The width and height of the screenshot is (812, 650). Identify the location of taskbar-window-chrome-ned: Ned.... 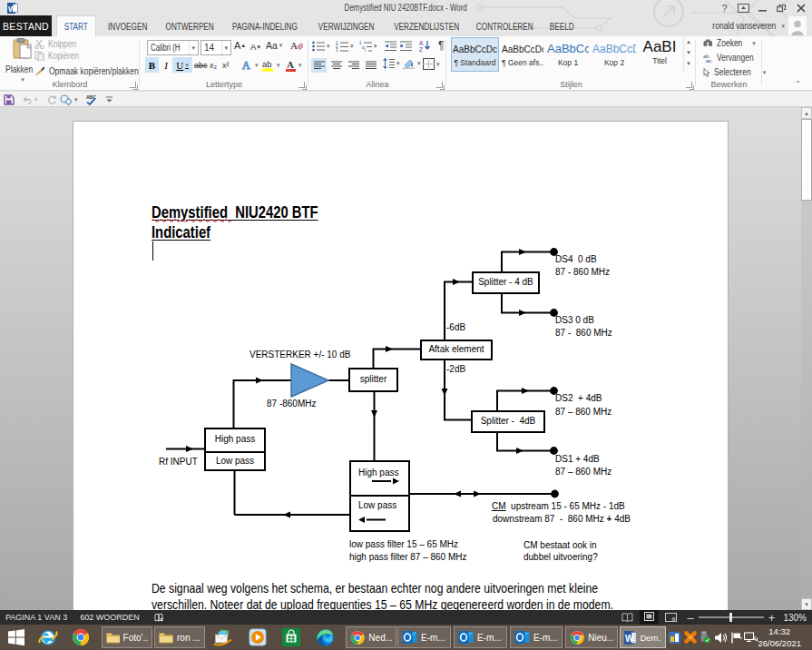
(371, 637).